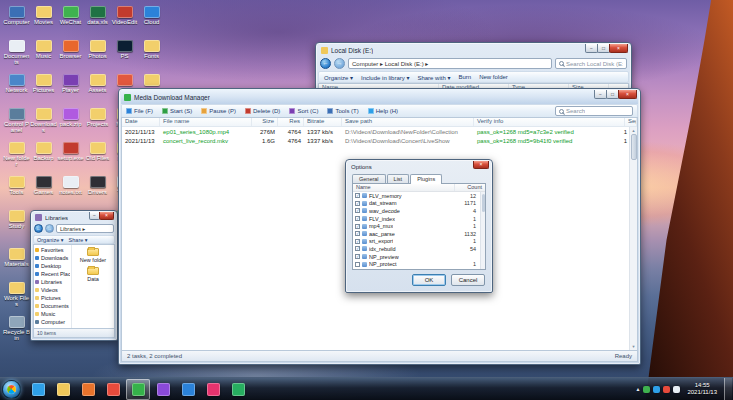 The width and height of the screenshot is (733, 400). What do you see at coordinates (383, 111) in the screenshot?
I see `toolbar-button: Help (H)` at bounding box center [383, 111].